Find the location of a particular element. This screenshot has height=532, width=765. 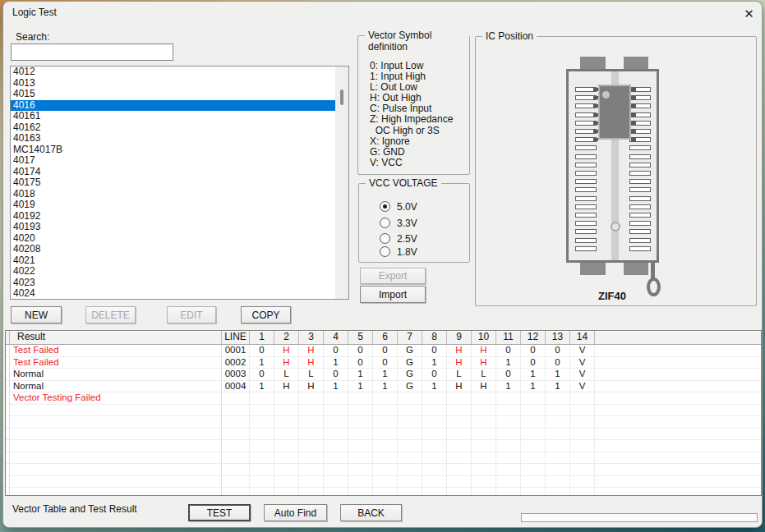

chip-list-item: 40162 is located at coordinates (179, 128).